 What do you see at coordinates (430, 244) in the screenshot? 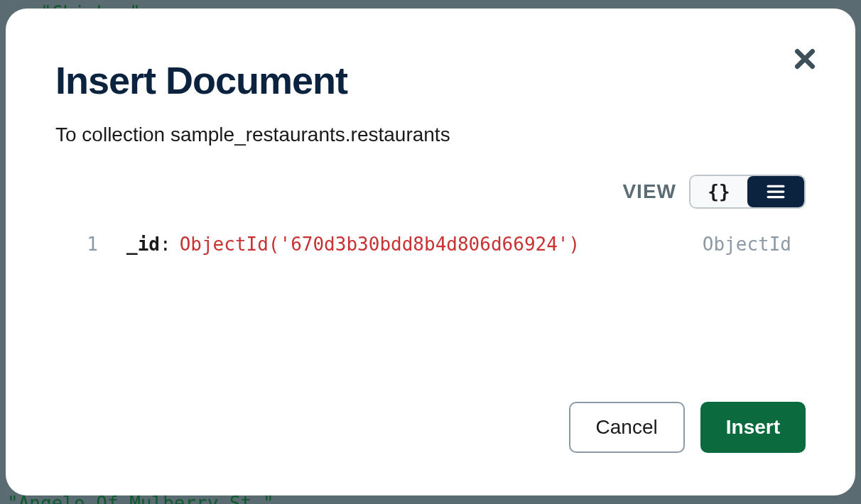
I see `editor-line: 1 _id : ObjectId('670d3b30bdd8b4d806d669…` at bounding box center [430, 244].